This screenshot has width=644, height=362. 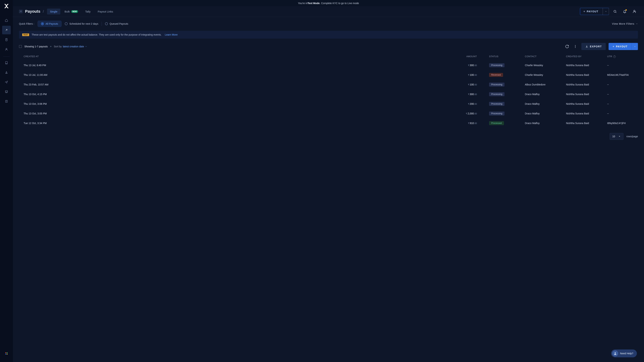 I want to click on tab-single: Single, so click(x=54, y=11).